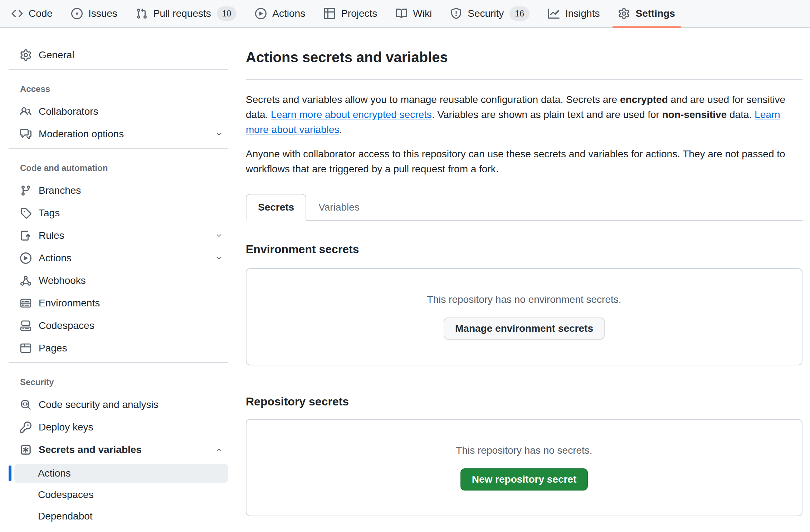 This screenshot has height=532, width=810. I want to click on intro-paragraph-1: Secrets and variables allow you to manag…, so click(524, 115).